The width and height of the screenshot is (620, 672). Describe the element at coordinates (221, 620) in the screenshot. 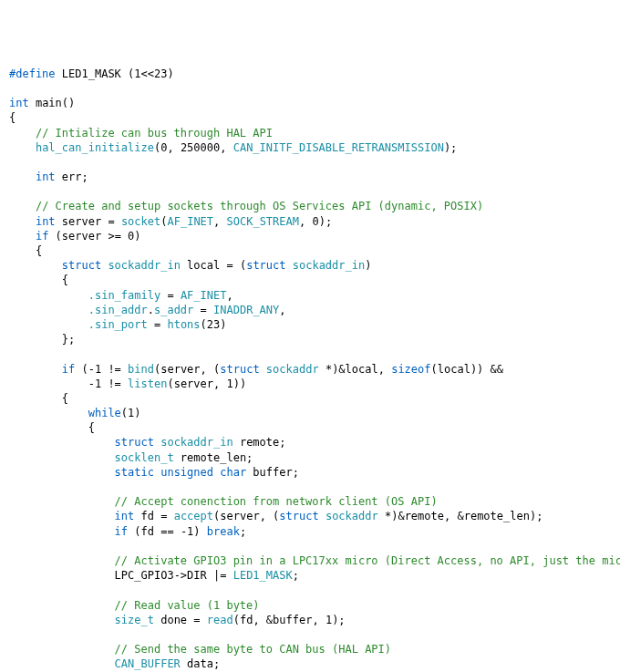

I see `call: read` at that location.